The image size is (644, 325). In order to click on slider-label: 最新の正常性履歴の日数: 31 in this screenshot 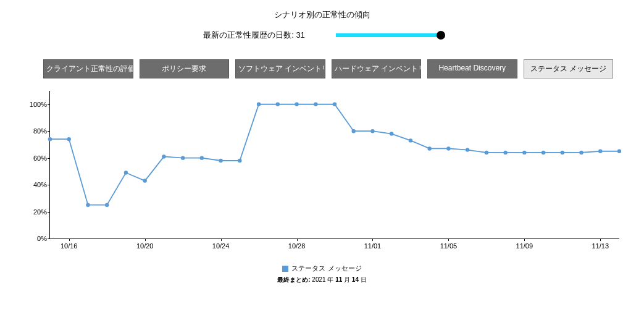, I will do `click(254, 35)`.